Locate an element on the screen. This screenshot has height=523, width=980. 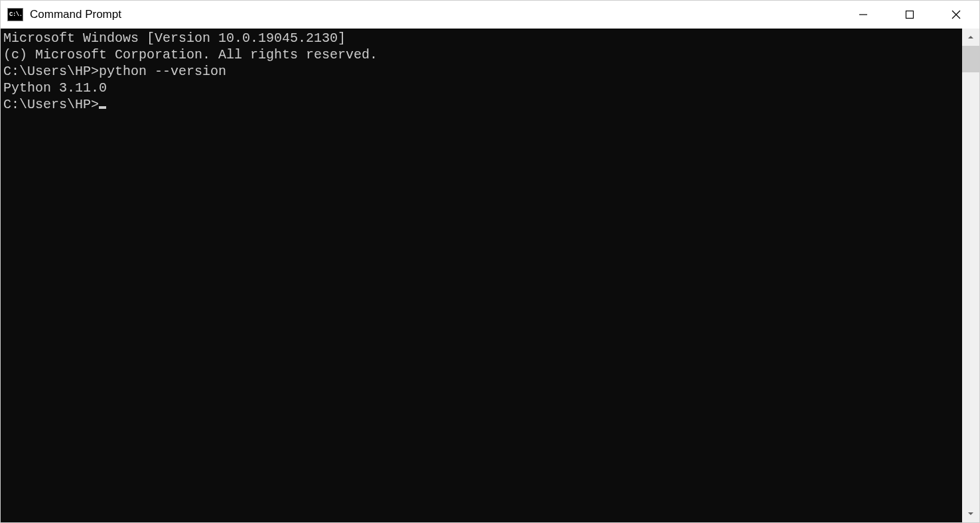
command-text: python --version is located at coordinates (163, 72).